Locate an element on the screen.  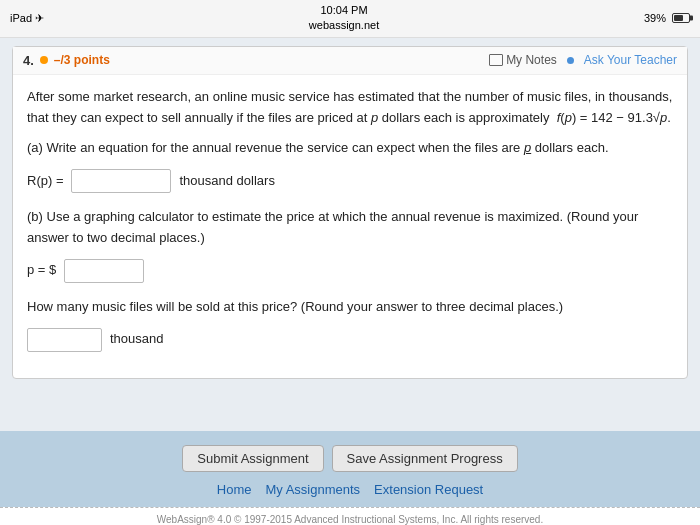
nav-assignments-link: My Assignments is located at coordinates (312, 490).